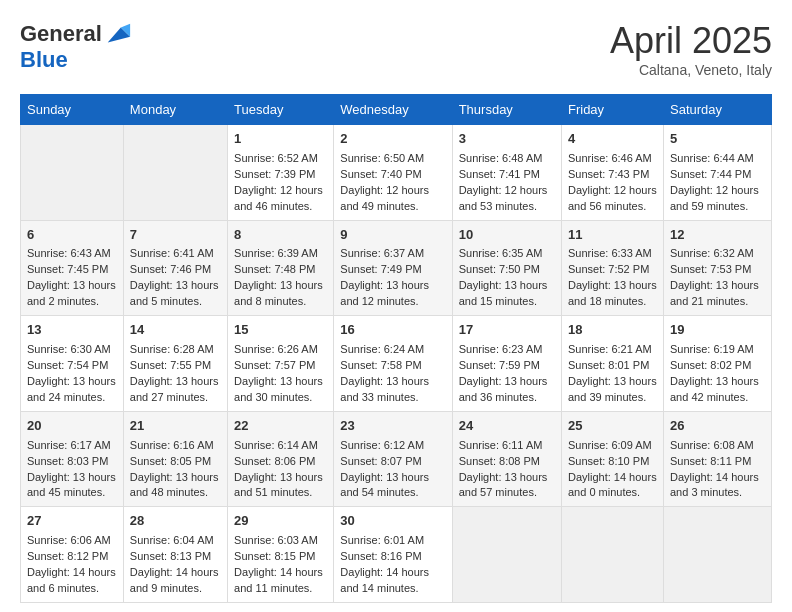 Image resolution: width=792 pixels, height=612 pixels. What do you see at coordinates (384, 389) in the screenshot?
I see `daylight-text: Daylight: 13 hours and 33 minutes.` at bounding box center [384, 389].